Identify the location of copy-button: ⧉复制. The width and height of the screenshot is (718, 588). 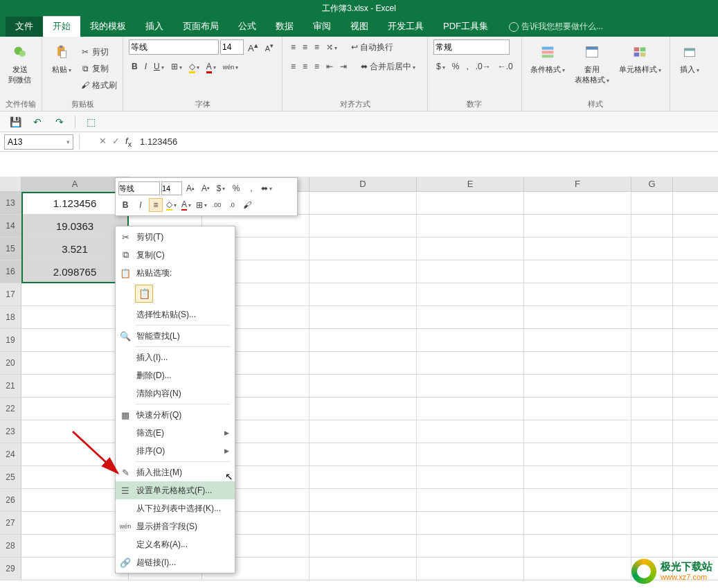
(98, 69).